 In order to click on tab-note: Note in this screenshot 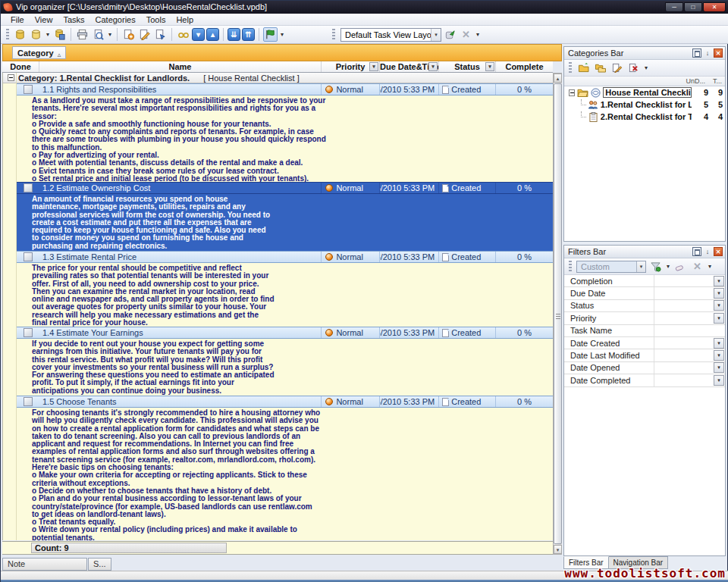, I will do `click(45, 564)`.